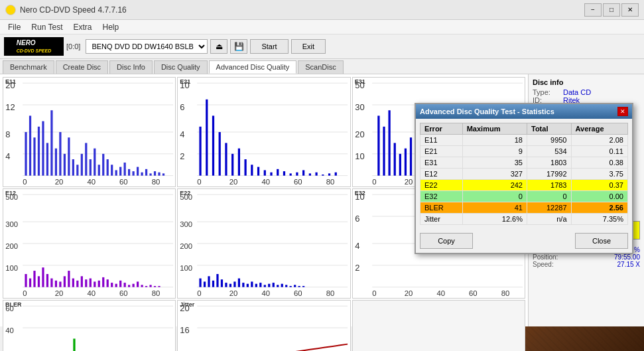  I want to click on stats-title-close-button: ✕, so click(623, 111).